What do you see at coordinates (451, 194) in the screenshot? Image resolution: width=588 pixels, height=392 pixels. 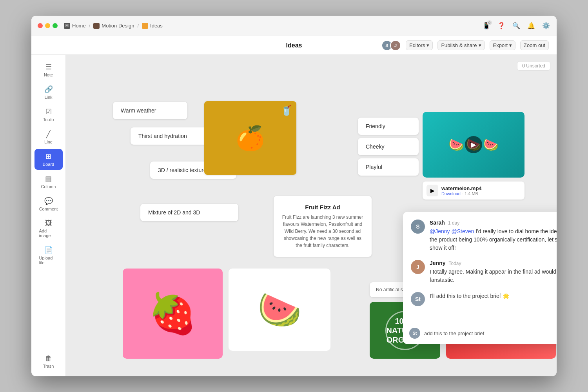 I see `download-link: Download` at bounding box center [451, 194].